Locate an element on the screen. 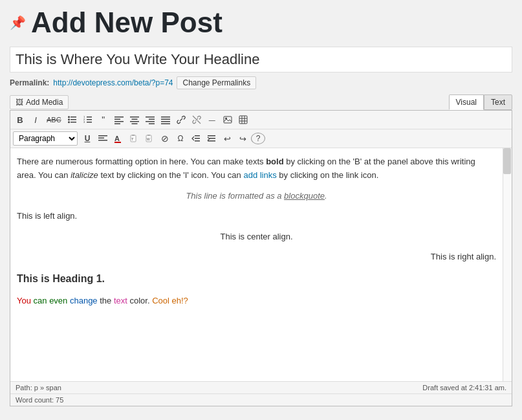 The width and height of the screenshot is (522, 420). bold-button: B is located at coordinates (20, 120).